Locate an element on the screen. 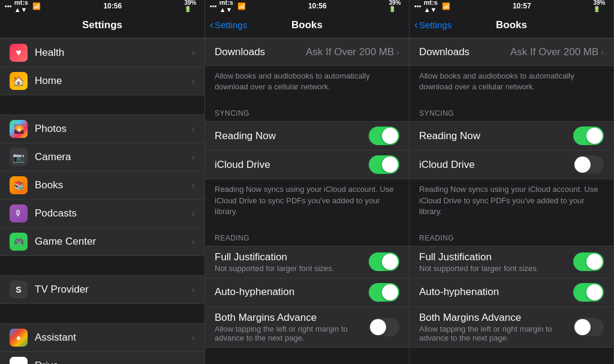  settings-nav-header: Settings is located at coordinates (102, 25).